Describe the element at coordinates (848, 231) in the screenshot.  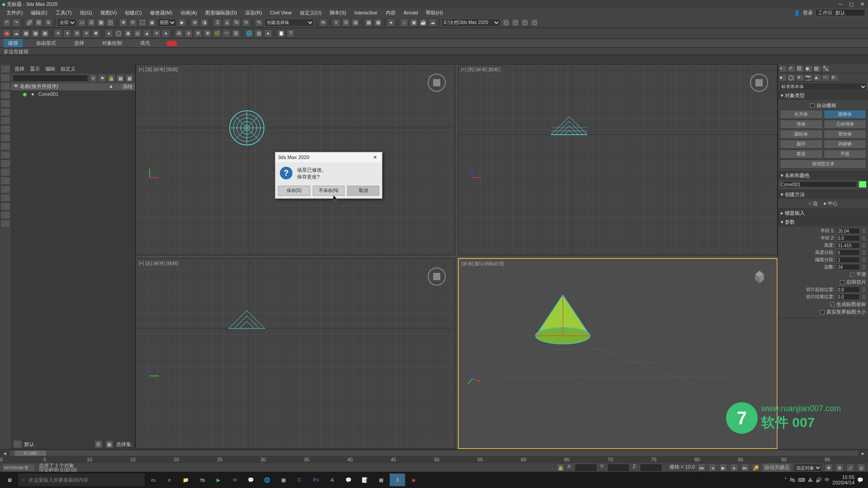
I see `radius1-input: 26.04` at that location.